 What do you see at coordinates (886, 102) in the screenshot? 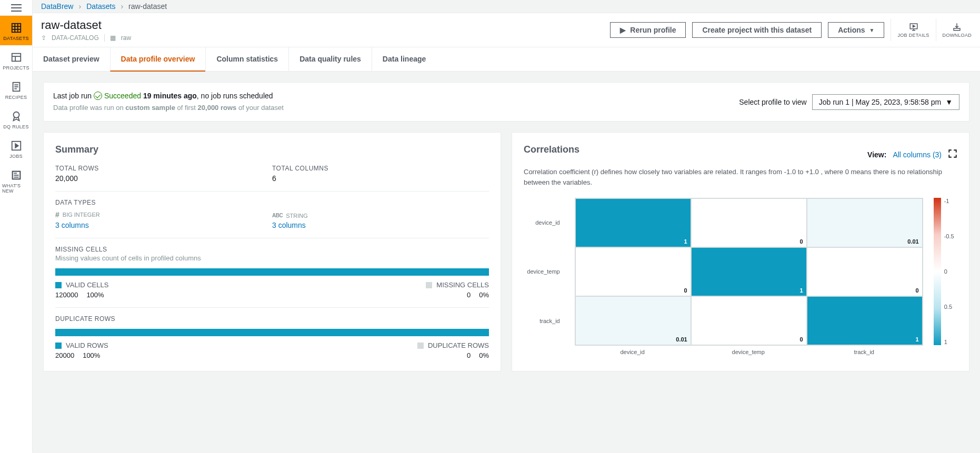
I see `profile-select: Job run 1 | May 25, 2023, 9:58:58 pm ▼` at bounding box center [886, 102].